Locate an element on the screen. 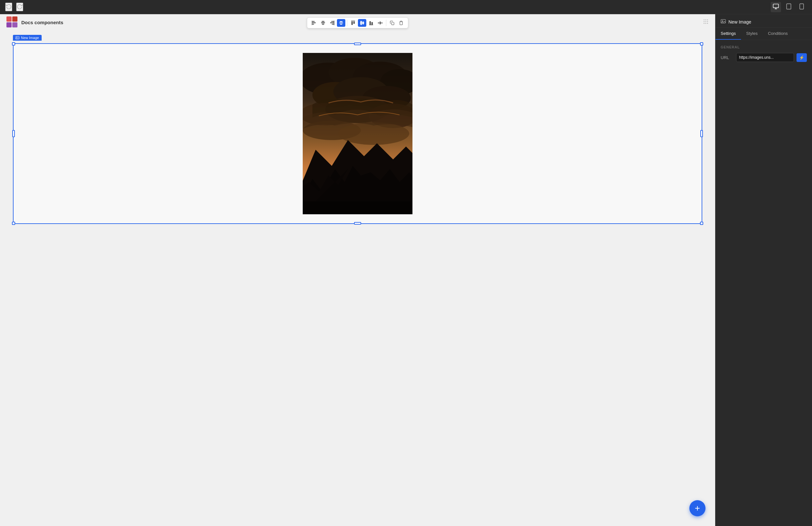  panel-content: GENERAL URL ⚡ is located at coordinates (764, 283).